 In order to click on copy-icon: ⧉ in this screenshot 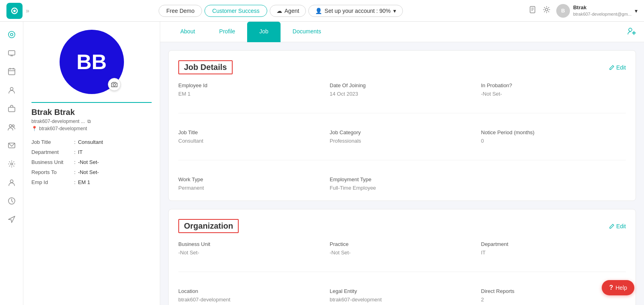, I will do `click(89, 121)`.